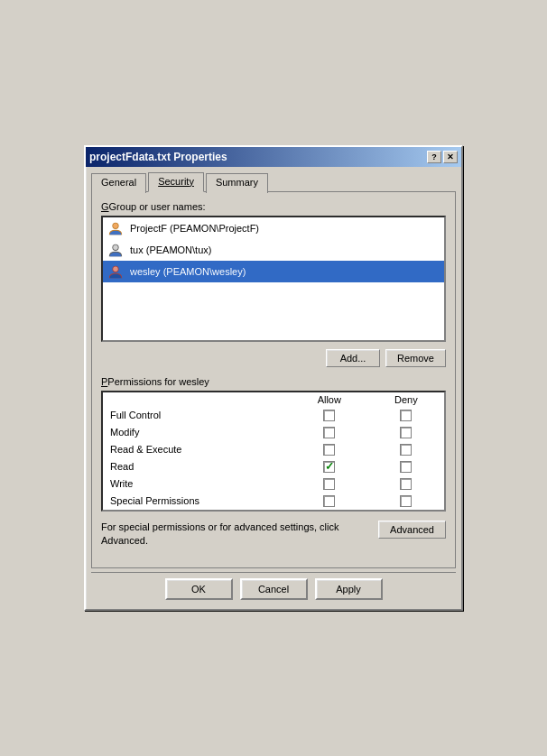  Describe the element at coordinates (199, 589) in the screenshot. I see `ok-button: OK` at that location.